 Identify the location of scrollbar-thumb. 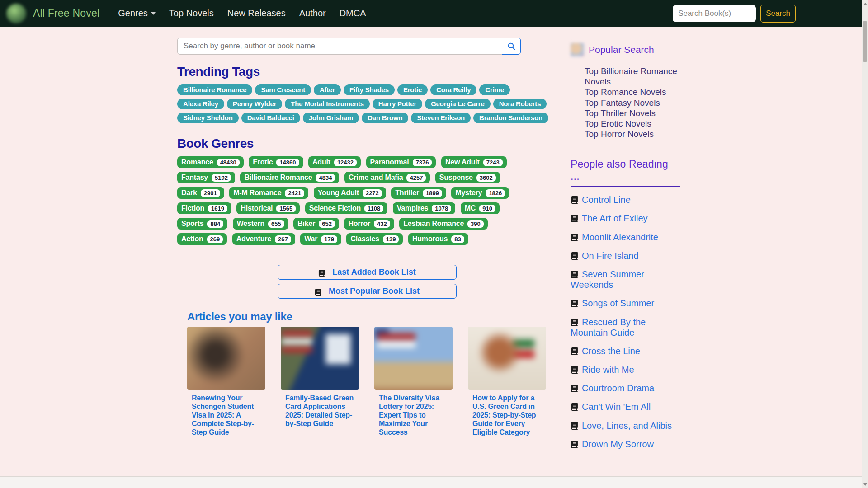
(865, 42).